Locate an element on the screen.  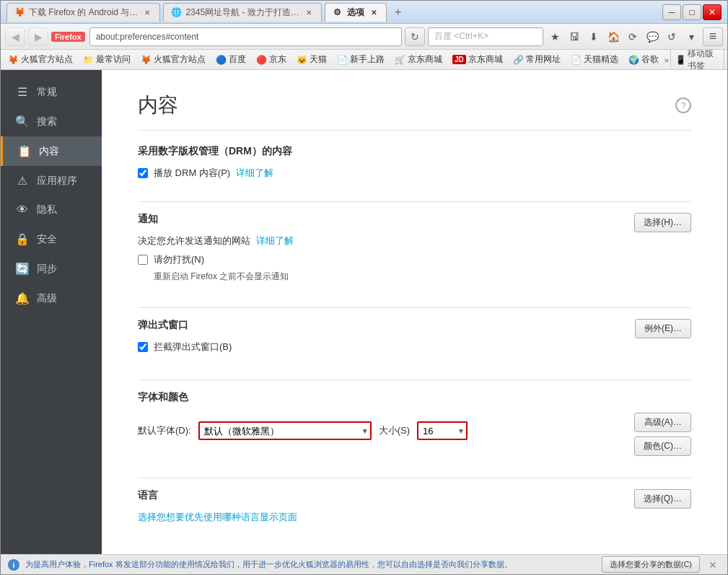
apps-icon: ⚠ is located at coordinates (22, 180).